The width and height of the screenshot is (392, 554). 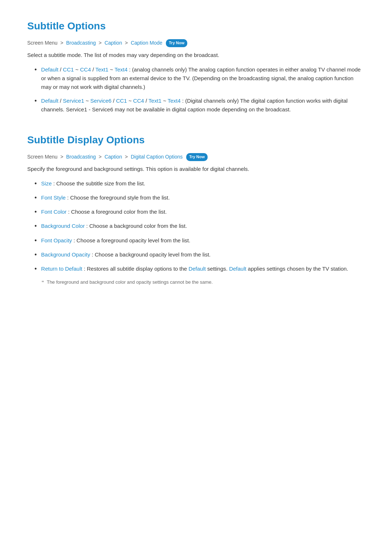 What do you see at coordinates (102, 70) in the screenshot?
I see `link-text1: Text1` at bounding box center [102, 70].